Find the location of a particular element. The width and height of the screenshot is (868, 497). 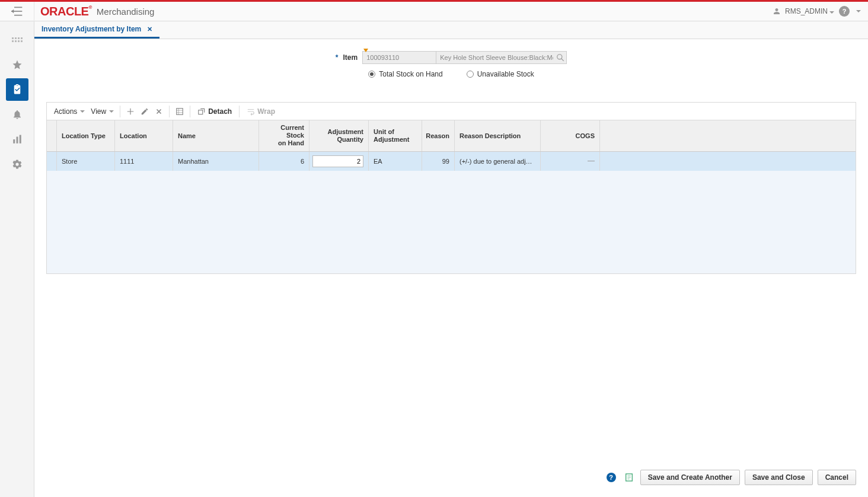

footer-help-button: ? is located at coordinates (611, 477).